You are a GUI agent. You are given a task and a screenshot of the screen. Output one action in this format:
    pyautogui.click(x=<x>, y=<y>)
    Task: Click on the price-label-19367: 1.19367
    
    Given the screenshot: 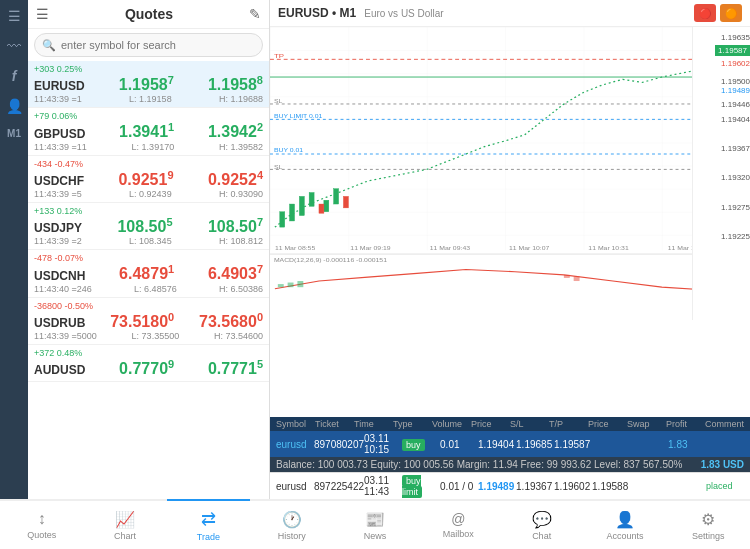 What is the action you would take?
    pyautogui.click(x=736, y=148)
    